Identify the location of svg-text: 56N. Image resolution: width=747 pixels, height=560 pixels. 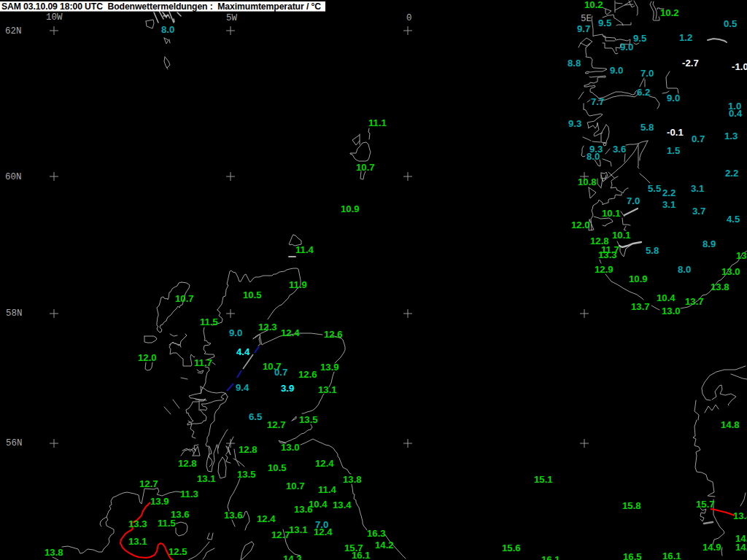
(15, 443).